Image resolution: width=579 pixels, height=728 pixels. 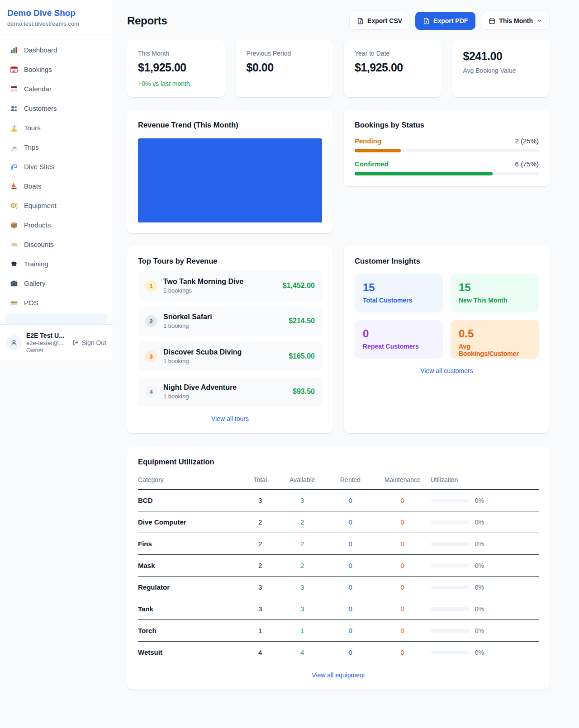 What do you see at coordinates (56, 205) in the screenshot?
I see `sidebar-item-equipment: Equipment` at bounding box center [56, 205].